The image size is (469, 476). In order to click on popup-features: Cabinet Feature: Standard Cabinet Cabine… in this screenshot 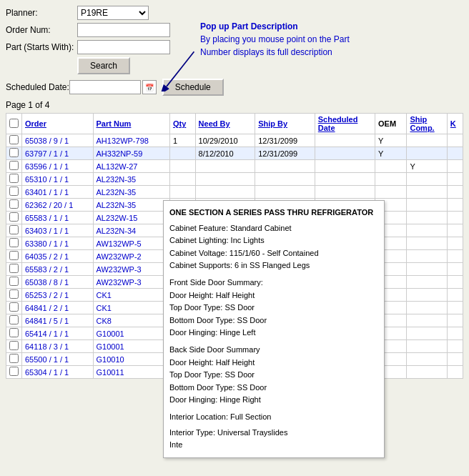, I will do `click(274, 247)`.